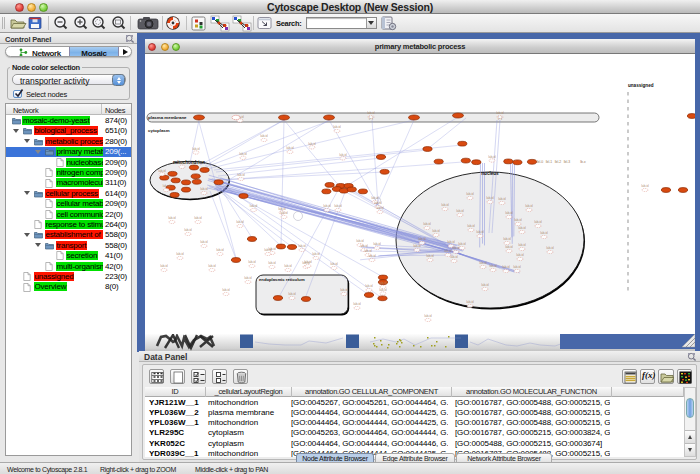  What do you see at coordinates (583, 162) in the screenshot?
I see `svg-text: lb-x` at bounding box center [583, 162].